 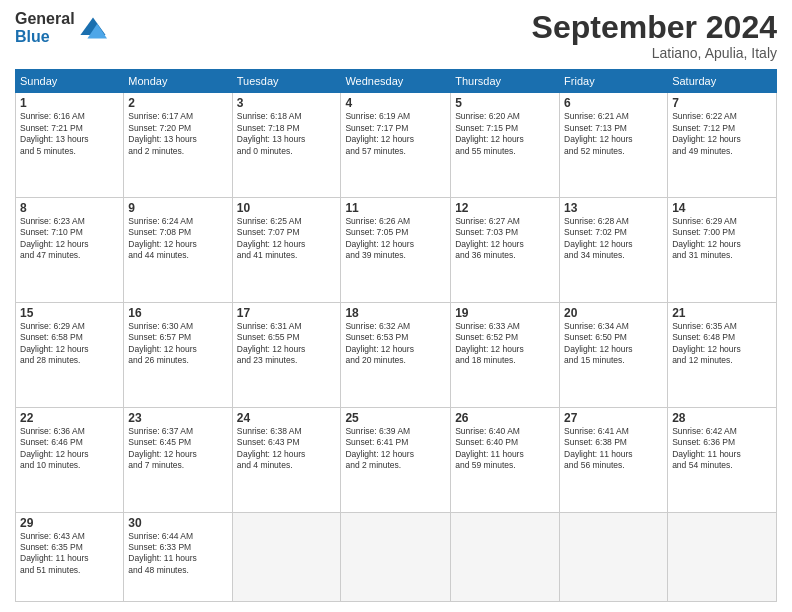 I want to click on day-info: Sunrise: 6:40 AMSunset: 6:40 PMDaylight:…, so click(x=505, y=449).